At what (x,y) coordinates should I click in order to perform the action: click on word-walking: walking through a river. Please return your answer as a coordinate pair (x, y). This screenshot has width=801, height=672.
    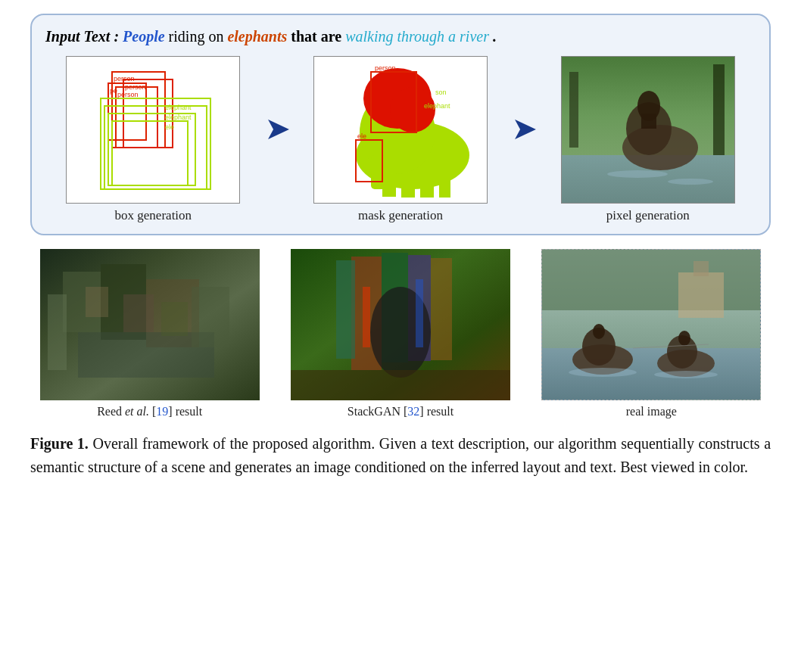
    Looking at the image, I should click on (417, 36).